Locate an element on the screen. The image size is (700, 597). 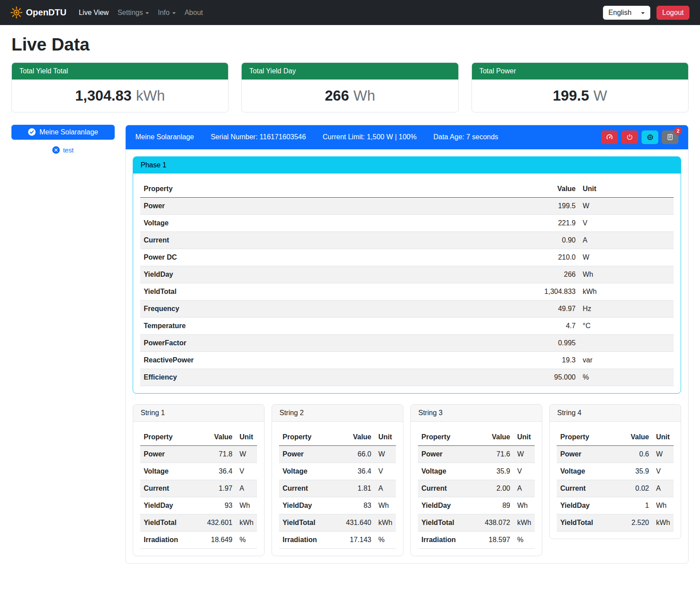
inverter-select-test: test is located at coordinates (63, 150).